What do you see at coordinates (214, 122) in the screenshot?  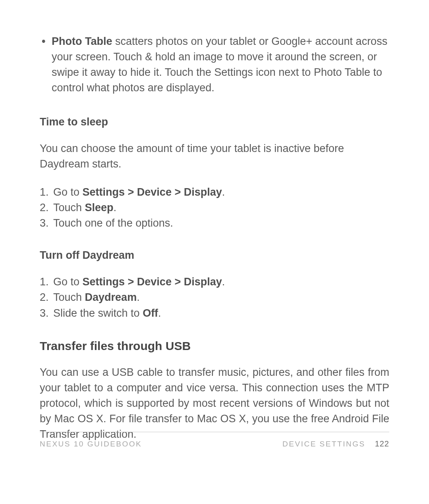 I see `time-to-sleep-heading: Time to sleep` at bounding box center [214, 122].